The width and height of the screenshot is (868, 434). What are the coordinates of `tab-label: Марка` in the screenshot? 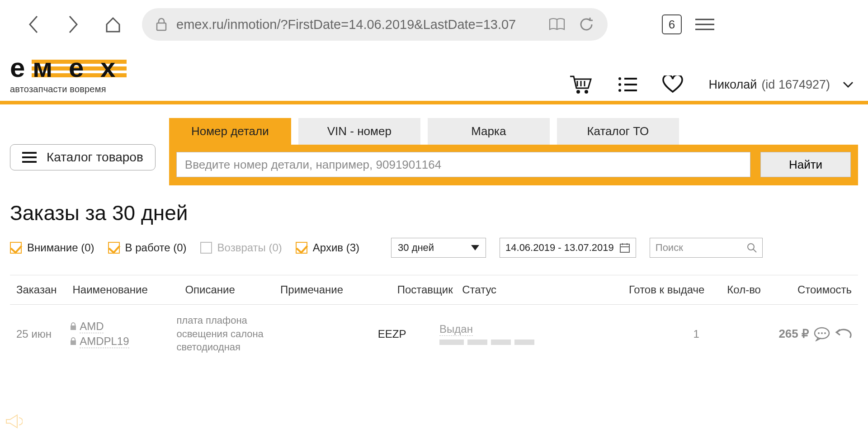 It's located at (488, 131).